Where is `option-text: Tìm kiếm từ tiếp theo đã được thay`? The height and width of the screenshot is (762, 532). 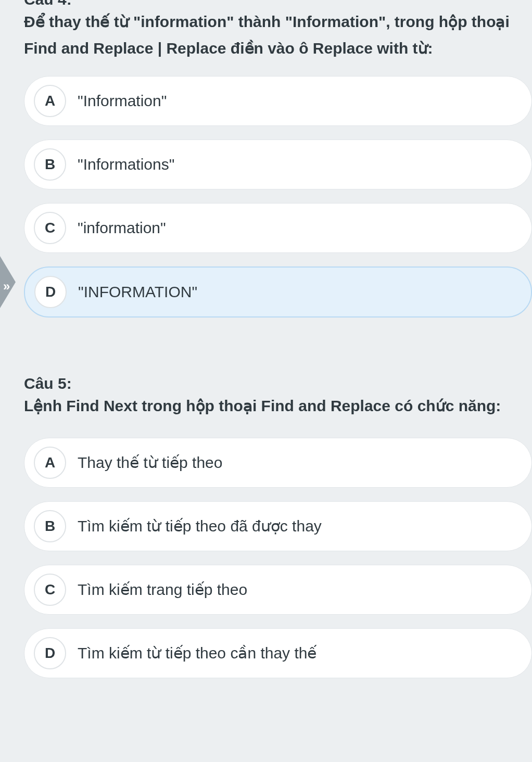
option-text: Tìm kiếm từ tiếp theo đã được thay is located at coordinates (200, 526).